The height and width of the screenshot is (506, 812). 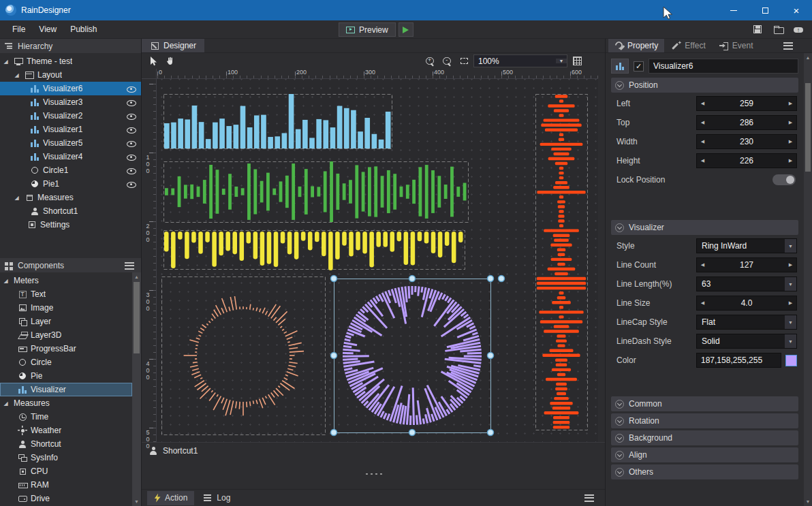 I want to click on tab-log: Log, so click(x=217, y=499).